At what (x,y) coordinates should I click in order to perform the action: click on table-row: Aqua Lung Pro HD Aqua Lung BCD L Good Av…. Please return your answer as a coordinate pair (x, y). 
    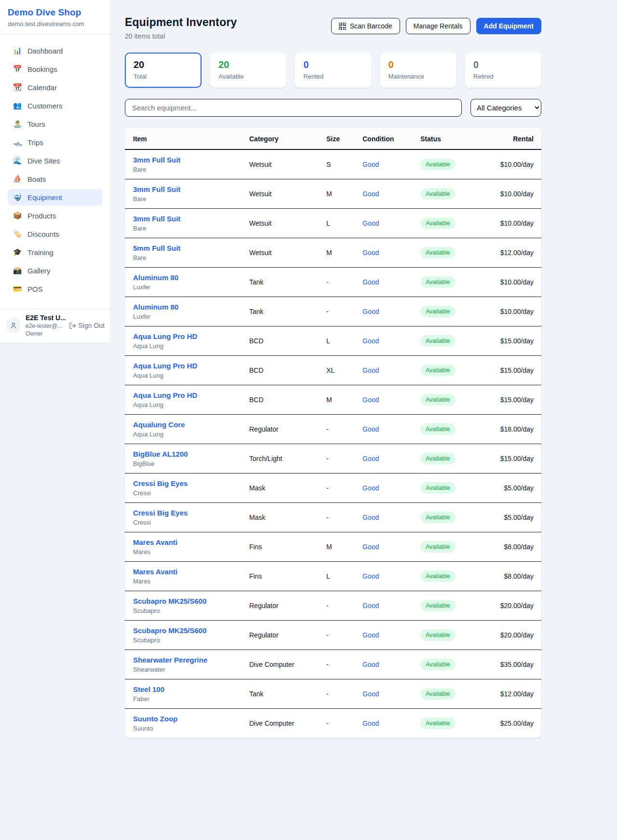
    Looking at the image, I should click on (333, 341).